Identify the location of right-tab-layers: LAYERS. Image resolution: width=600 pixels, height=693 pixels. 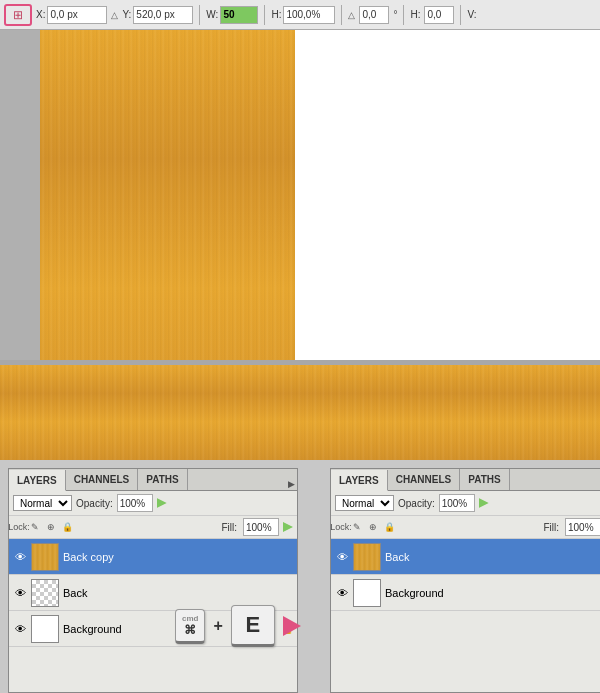
(360, 480).